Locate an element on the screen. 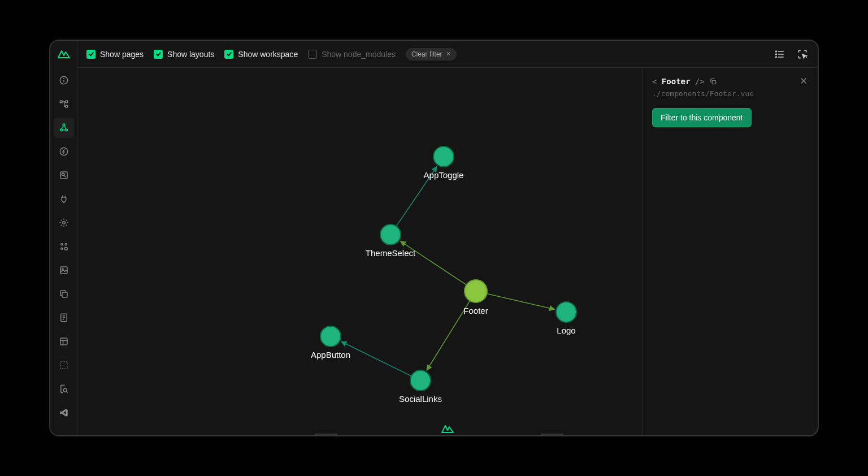 This screenshot has width=868, height=476. graph-node-label: Footer is located at coordinates (476, 311).